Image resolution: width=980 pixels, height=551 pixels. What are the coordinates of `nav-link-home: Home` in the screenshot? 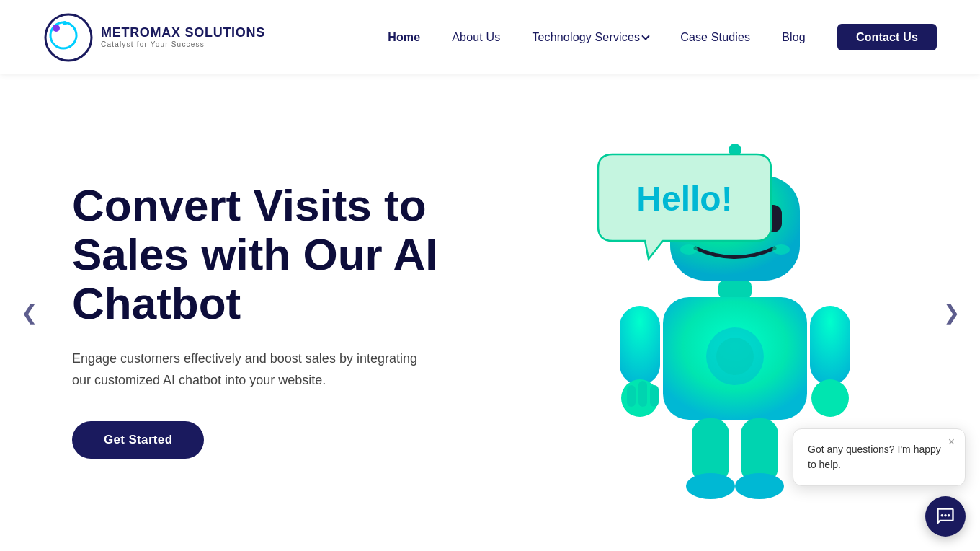 It's located at (404, 38).